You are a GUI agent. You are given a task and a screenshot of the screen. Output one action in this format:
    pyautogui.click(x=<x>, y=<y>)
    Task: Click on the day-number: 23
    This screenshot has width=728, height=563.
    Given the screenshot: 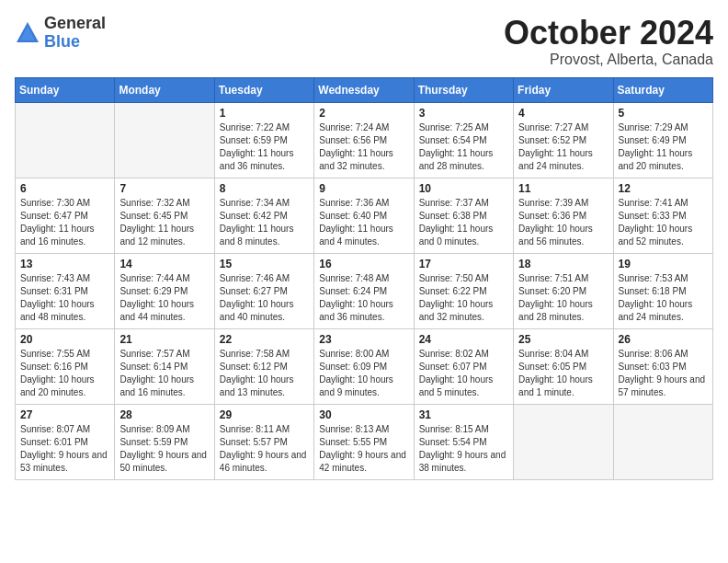 What is the action you would take?
    pyautogui.click(x=364, y=339)
    